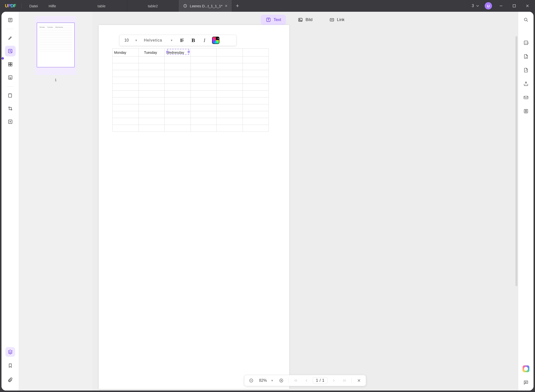 The width and height of the screenshot is (535, 392). Describe the element at coordinates (526, 84) in the screenshot. I see `share-button` at that location.